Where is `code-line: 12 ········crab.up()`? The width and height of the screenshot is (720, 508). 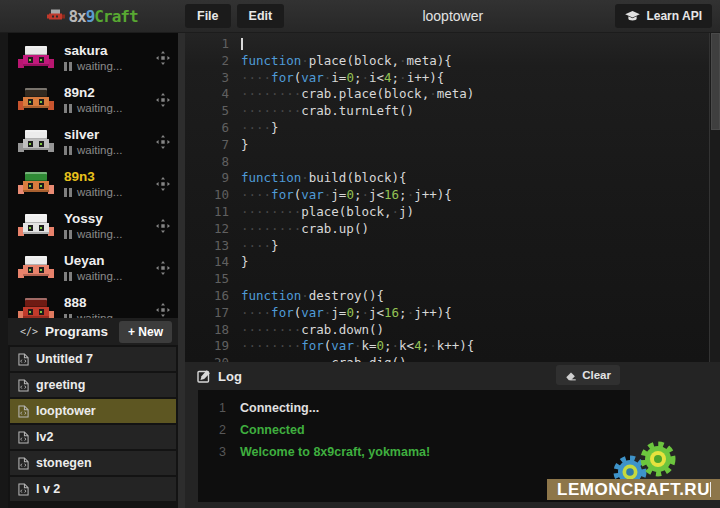 code-line: 12 ········crab.up() is located at coordinates (452, 230).